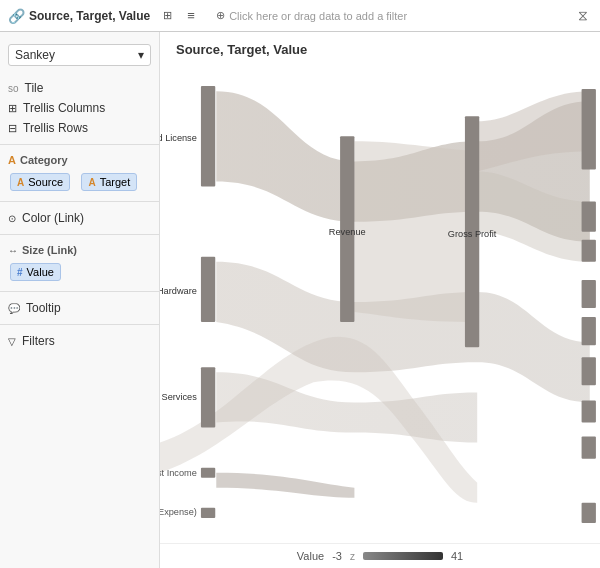  I want to click on node-opincm, so click(589, 411).